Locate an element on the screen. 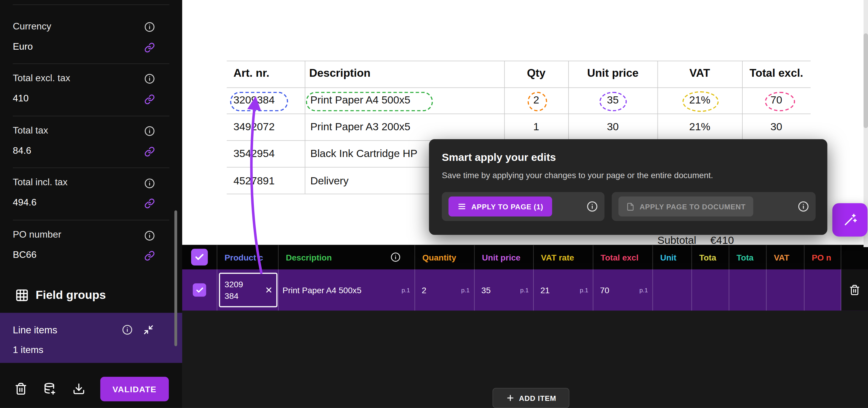 The width and height of the screenshot is (868, 408). highlight-qty is located at coordinates (537, 102).